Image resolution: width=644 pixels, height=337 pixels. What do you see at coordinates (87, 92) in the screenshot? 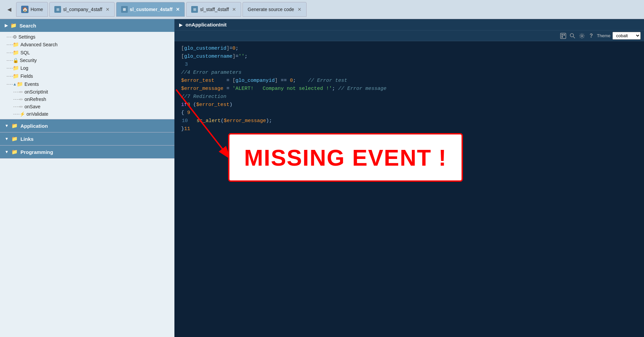
I see `sidebar-item-on-script-init: ✏ onScriptInit` at bounding box center [87, 92].